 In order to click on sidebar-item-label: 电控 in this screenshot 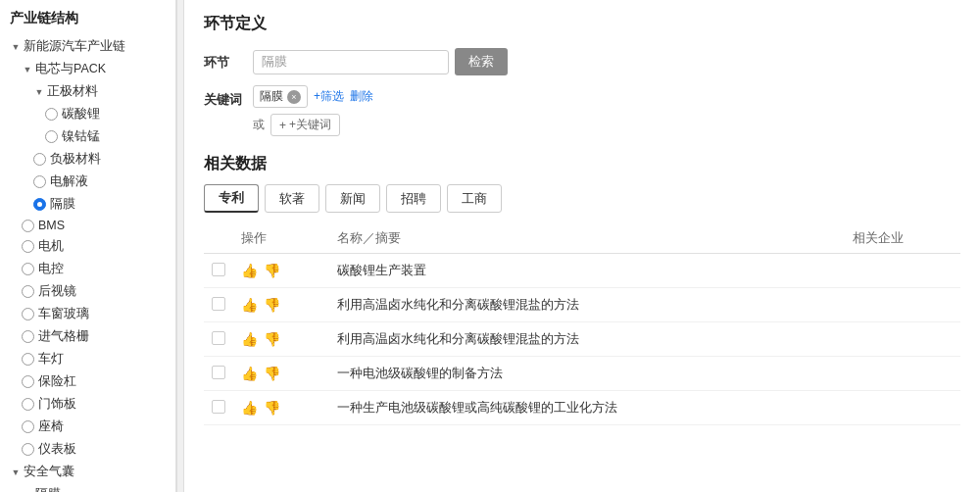, I will do `click(51, 269)`.